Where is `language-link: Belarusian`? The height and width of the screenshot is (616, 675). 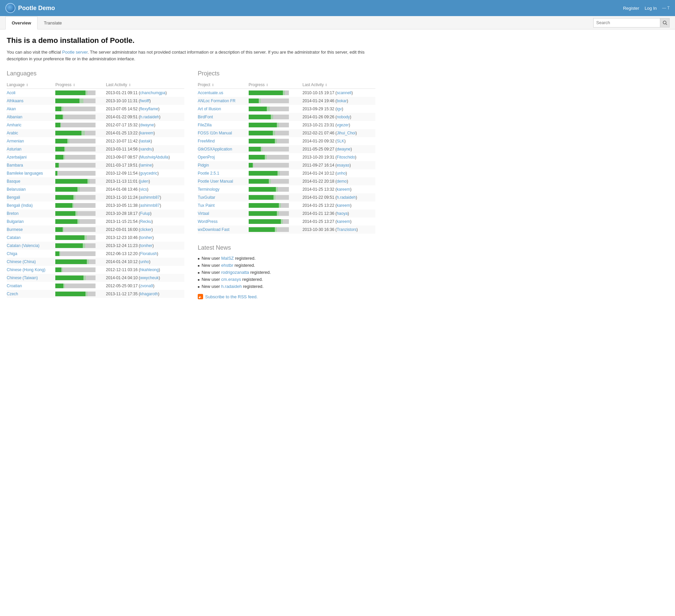 language-link: Belarusian is located at coordinates (16, 189).